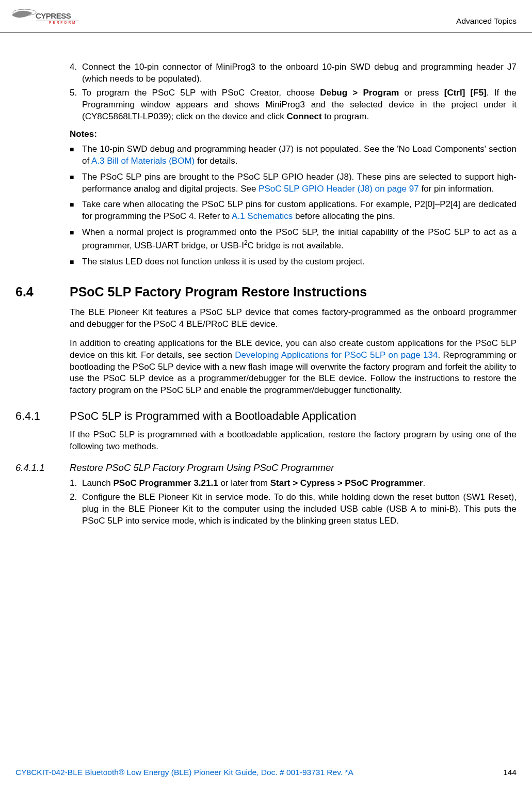 Image resolution: width=532 pixels, height=790 pixels. I want to click on list-text: The 10-pin SWD debug and programming hea…, so click(299, 155).